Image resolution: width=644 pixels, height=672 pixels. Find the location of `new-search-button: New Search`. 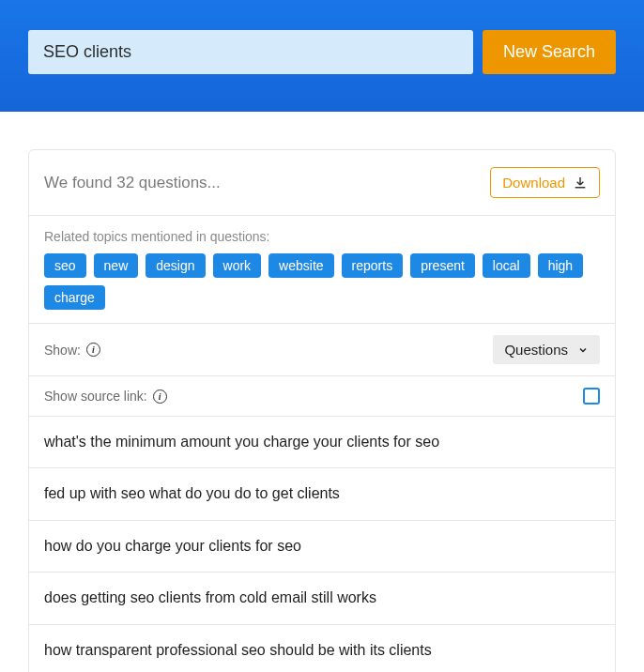

new-search-button: New Search is located at coordinates (549, 53).